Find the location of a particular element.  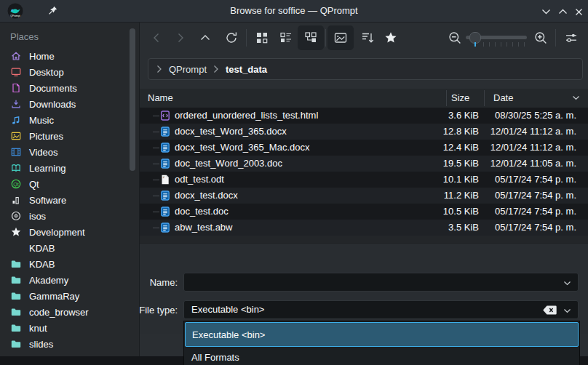

details-view-button is located at coordinates (286, 38).